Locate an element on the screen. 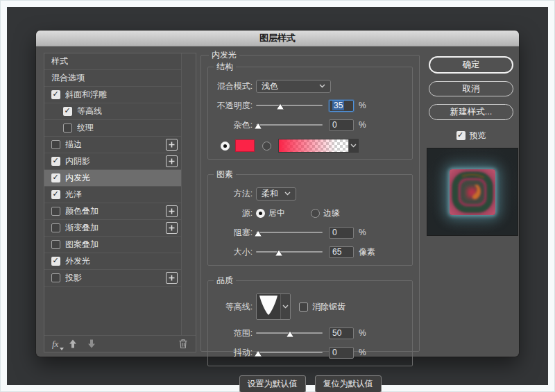  range-value: 50 is located at coordinates (337, 333).